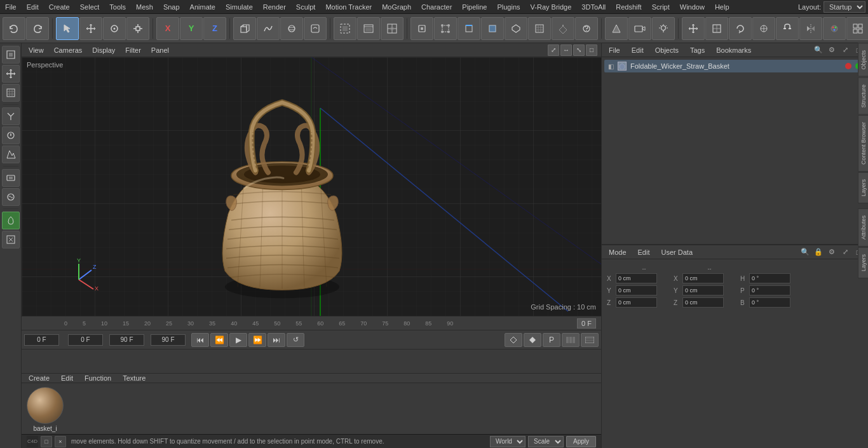  I want to click on viewport-maximize: □, so click(592, 50).